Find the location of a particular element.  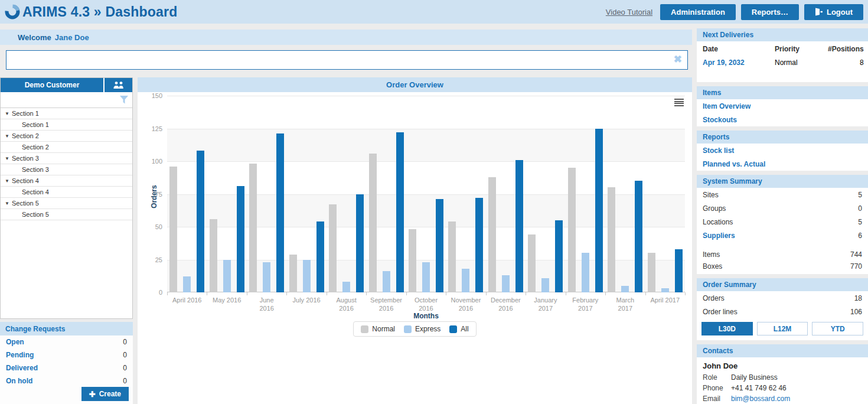

delivery-date-link: Apr 19, 2032 is located at coordinates (739, 63).